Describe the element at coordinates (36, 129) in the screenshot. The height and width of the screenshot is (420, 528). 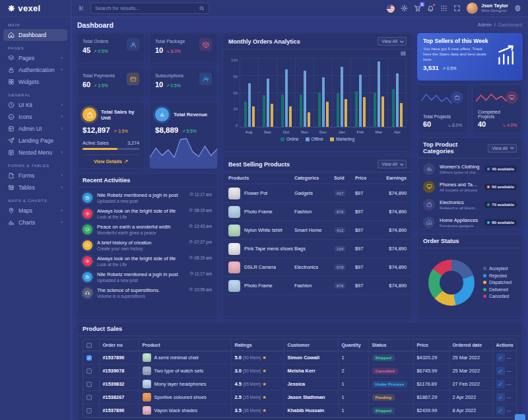
I see `sidebar-item-admin-ui: Admin UI ›` at that location.